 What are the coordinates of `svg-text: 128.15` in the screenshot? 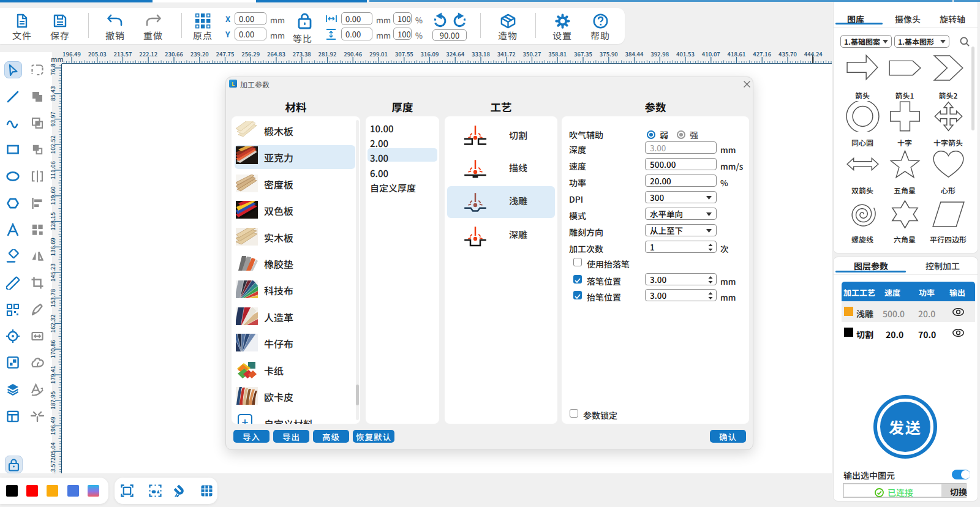 It's located at (53, 222).